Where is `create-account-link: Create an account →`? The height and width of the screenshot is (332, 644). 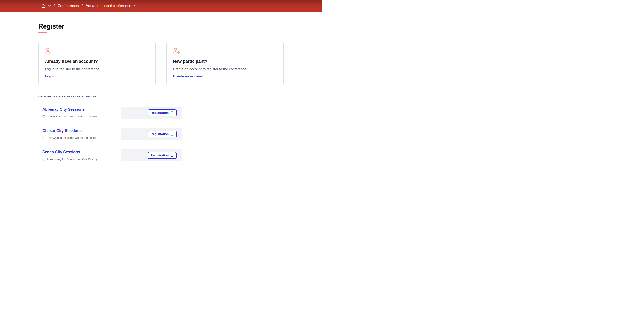
create-account-link: Create an account → is located at coordinates (191, 76).